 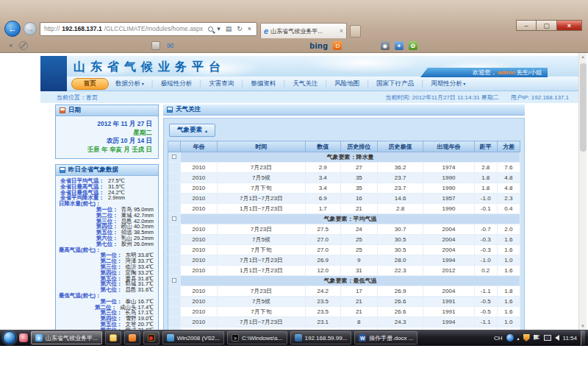 What do you see at coordinates (193, 338) in the screenshot?
I see `taskbar-button-win: Win2008 (VS2...` at bounding box center [193, 338].